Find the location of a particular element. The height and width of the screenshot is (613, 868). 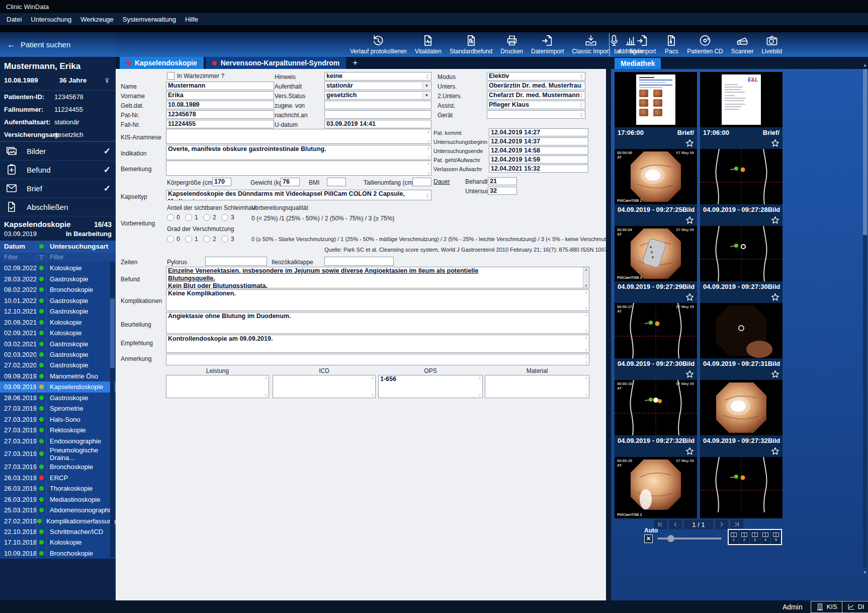

exam-row: 27.03.2019Bronchoskopie is located at coordinates (58, 467).